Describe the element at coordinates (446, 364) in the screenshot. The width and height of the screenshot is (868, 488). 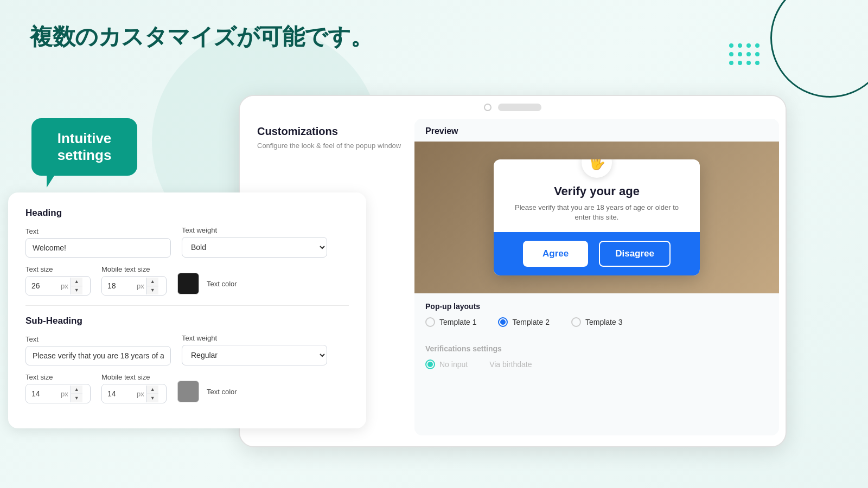
I see `verification-option-1: No input` at that location.